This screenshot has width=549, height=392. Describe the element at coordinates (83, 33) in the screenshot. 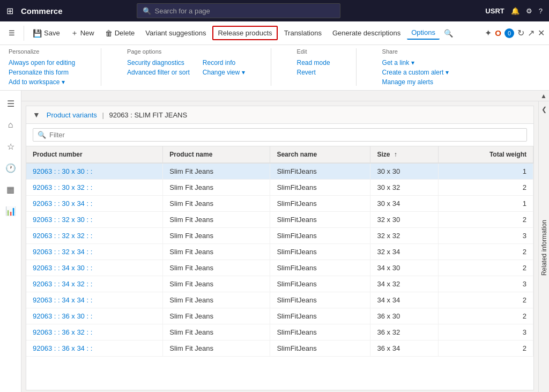

I see `new-button: ＋ New` at that location.